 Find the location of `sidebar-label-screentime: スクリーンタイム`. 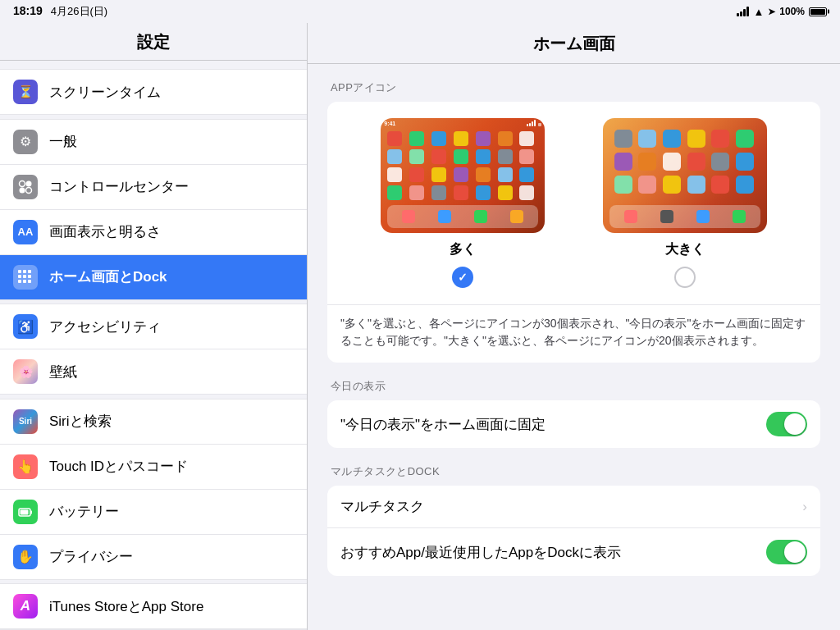

sidebar-label-screentime: スクリーンタイム is located at coordinates (105, 92).